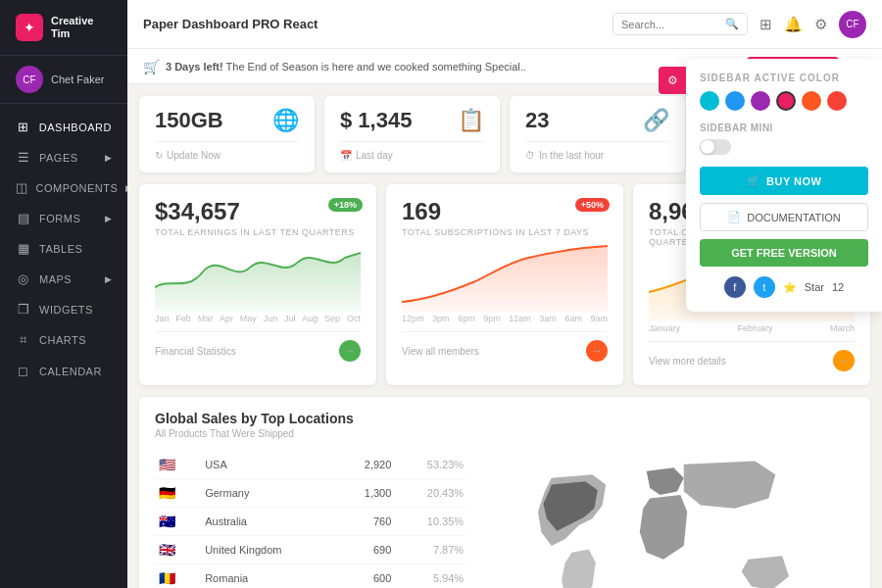 This screenshot has height=588, width=882. Describe the element at coordinates (61, 249) in the screenshot. I see `sidebar-item-label: TABLES` at that location.